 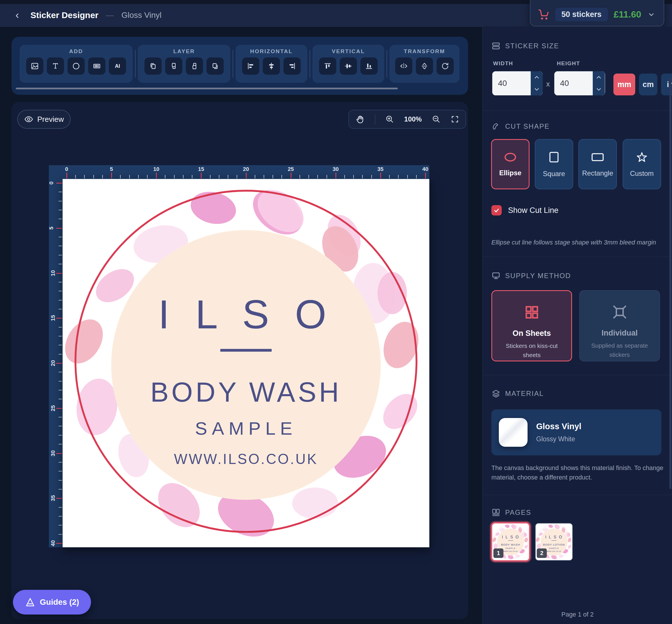 What do you see at coordinates (554, 164) in the screenshot?
I see `cut-shape-square: Square` at bounding box center [554, 164].